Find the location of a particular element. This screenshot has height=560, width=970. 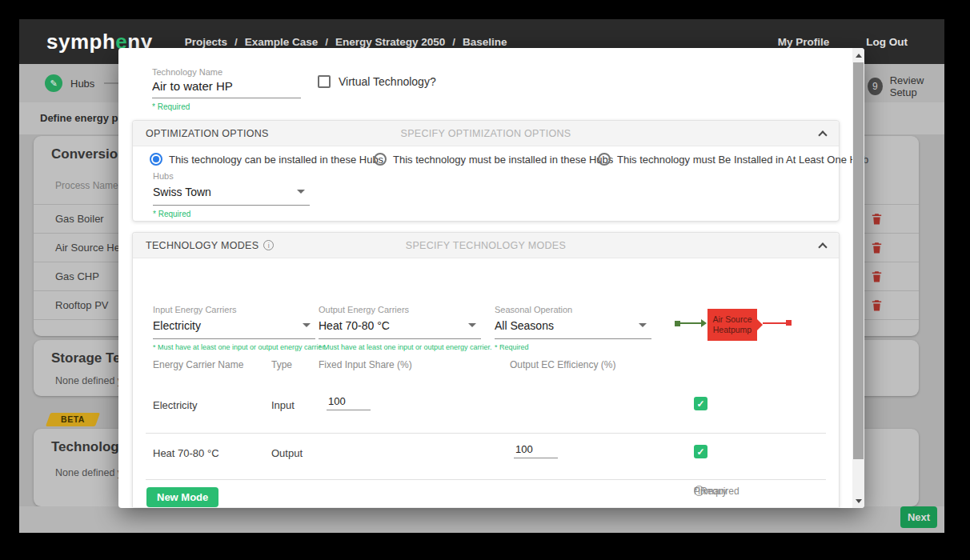

new-mode-button: New Mode is located at coordinates (182, 498).